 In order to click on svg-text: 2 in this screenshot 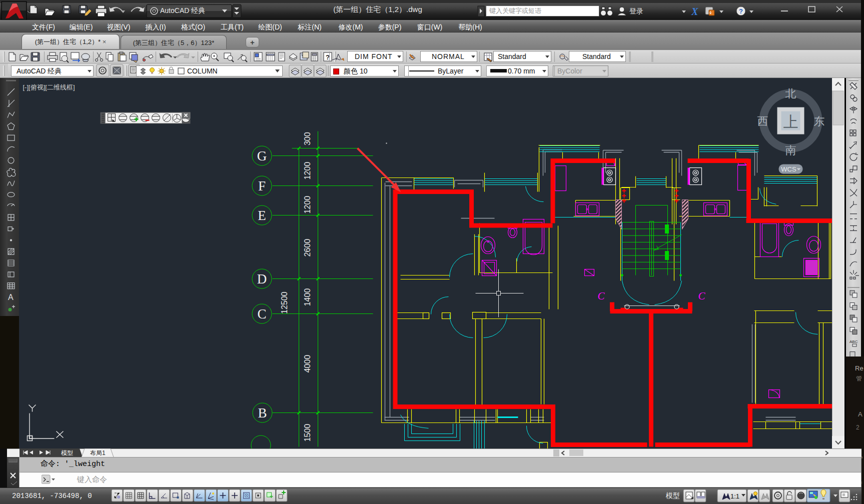, I will do `click(857, 428)`.